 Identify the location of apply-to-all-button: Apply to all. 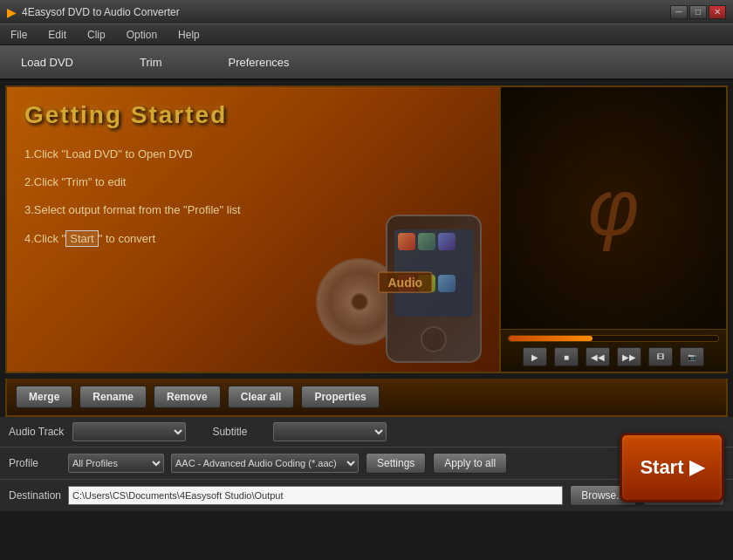
(469, 463).